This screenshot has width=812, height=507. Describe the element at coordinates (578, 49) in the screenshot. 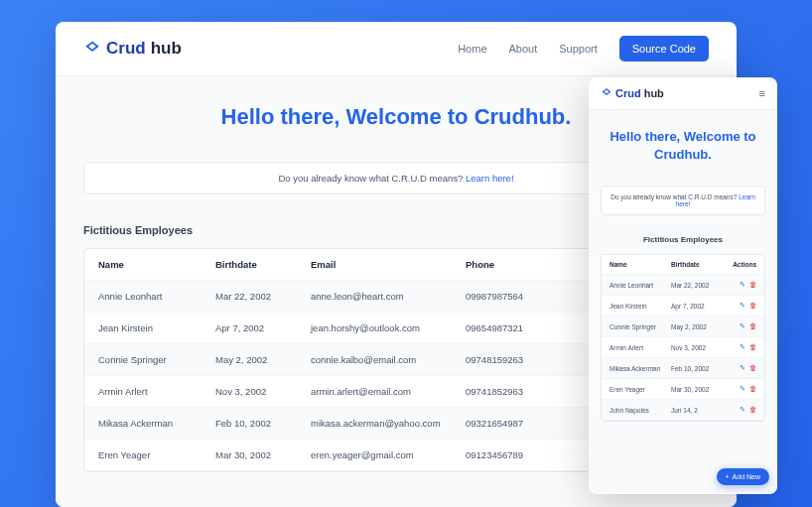

I see `nav-support: Support` at that location.